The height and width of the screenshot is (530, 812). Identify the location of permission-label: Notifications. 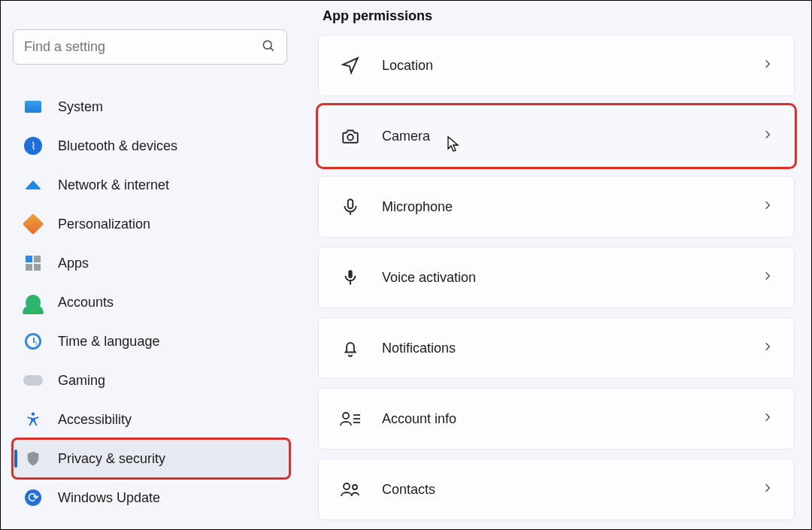
(419, 349).